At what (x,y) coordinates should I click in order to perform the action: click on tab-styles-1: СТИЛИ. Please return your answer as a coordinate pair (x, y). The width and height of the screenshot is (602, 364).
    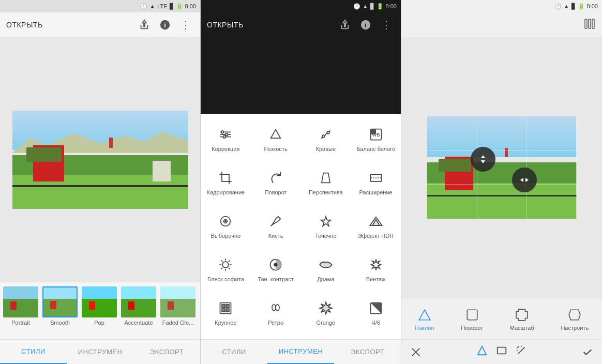
    Looking at the image, I should click on (33, 352).